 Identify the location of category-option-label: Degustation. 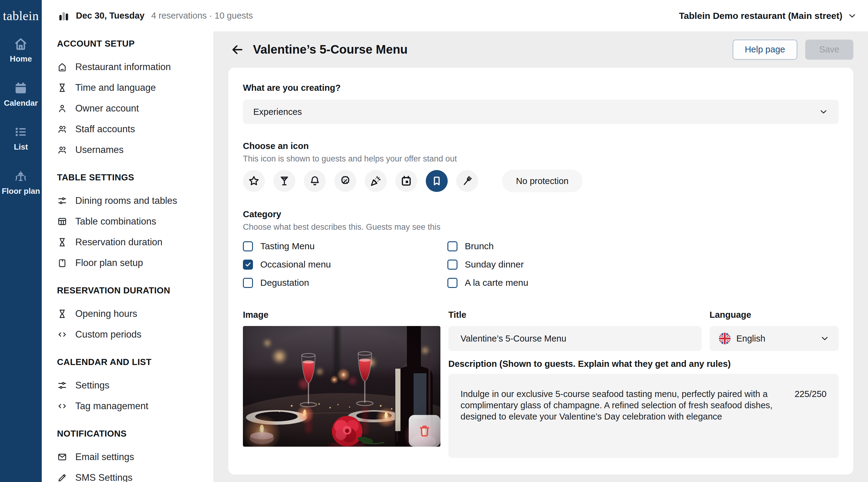
(284, 283).